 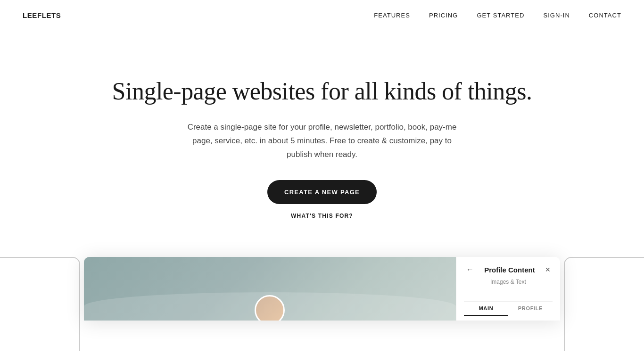 I want to click on brand-logo: LEEFLETS, so click(x=41, y=15).